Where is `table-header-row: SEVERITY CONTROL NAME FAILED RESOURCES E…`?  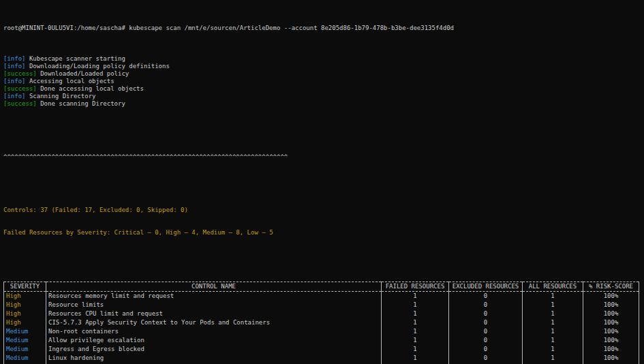 table-header-row: SEVERITY CONTROL NAME FAILED RESOURCES E… is located at coordinates (322, 287).